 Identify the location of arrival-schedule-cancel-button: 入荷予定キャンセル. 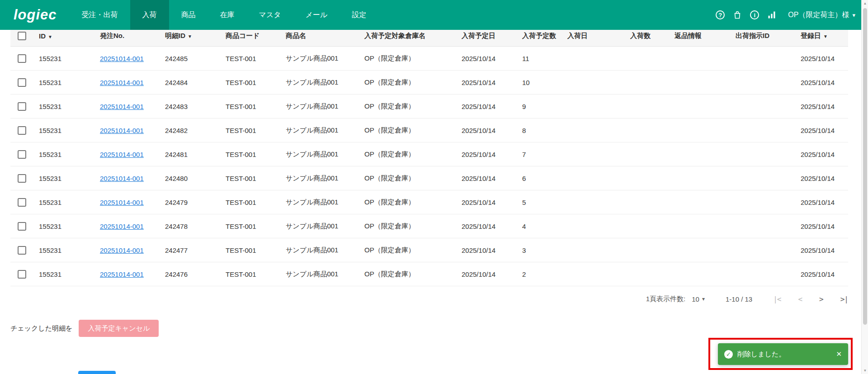
(118, 328).